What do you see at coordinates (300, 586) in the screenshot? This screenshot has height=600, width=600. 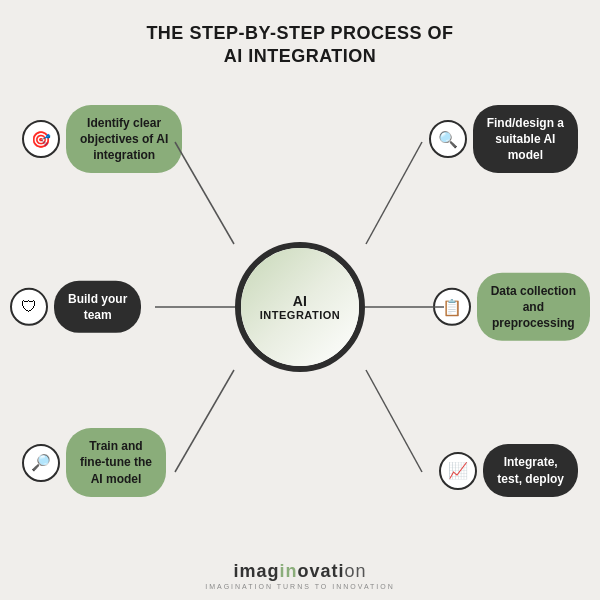 I see `logo-tagline: IMAGINATION TURNS TO INNOVATION` at bounding box center [300, 586].